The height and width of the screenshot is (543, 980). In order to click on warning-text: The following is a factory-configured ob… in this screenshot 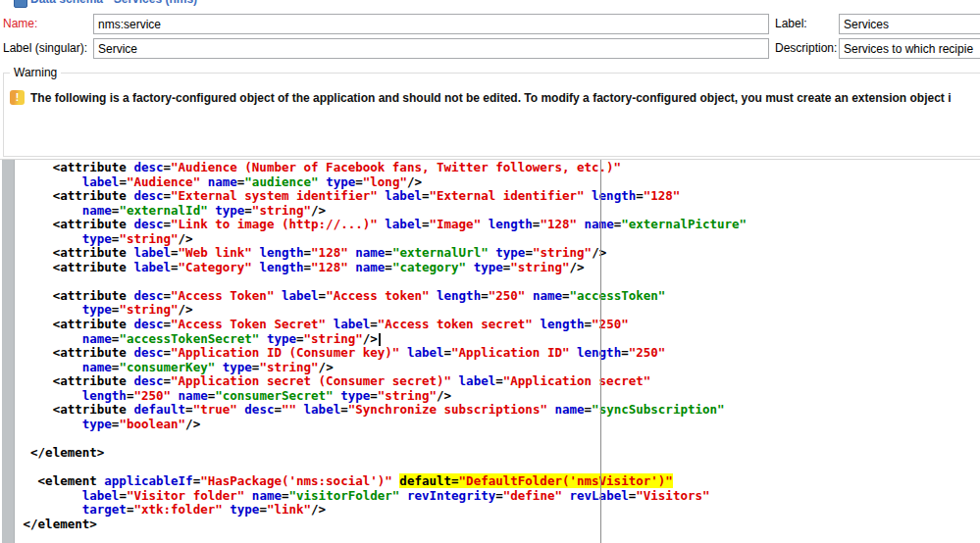, I will do `click(505, 98)`.